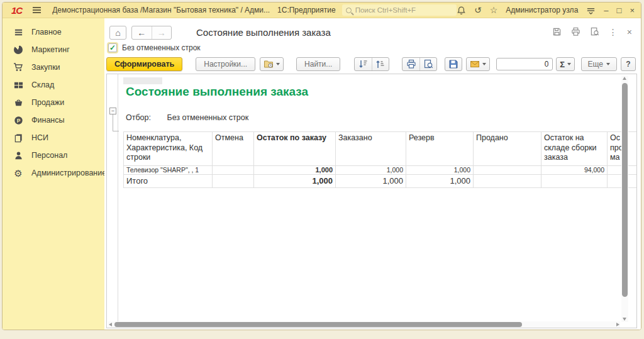 The width and height of the screenshot is (644, 339). Describe the element at coordinates (295, 149) in the screenshot. I see `column-header: Остаток по заказу` at that location.